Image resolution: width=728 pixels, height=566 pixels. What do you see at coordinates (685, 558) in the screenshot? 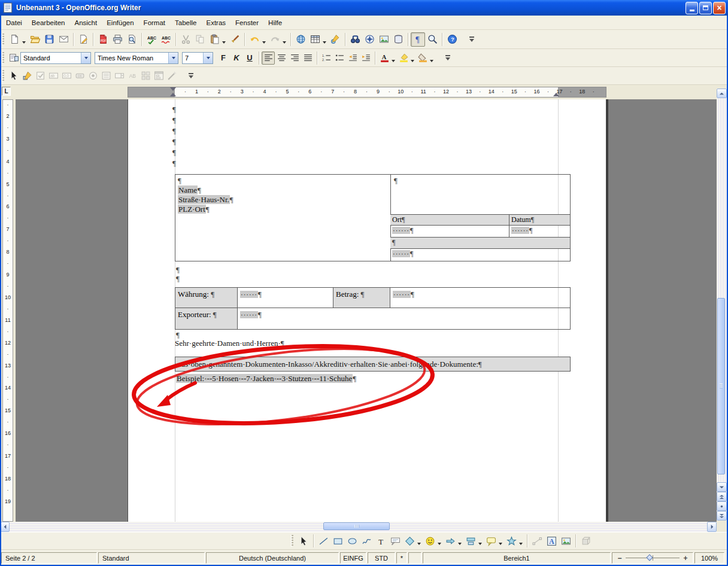
I see `zoom-in-button: +` at bounding box center [685, 558].